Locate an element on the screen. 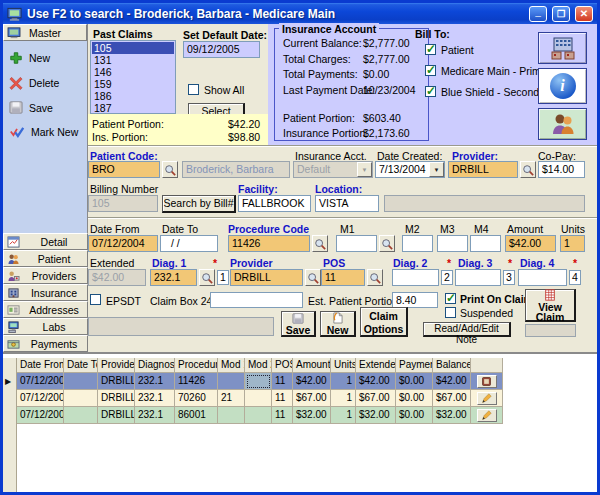 This screenshot has width=600, height=495. pos-search-button is located at coordinates (375, 278).